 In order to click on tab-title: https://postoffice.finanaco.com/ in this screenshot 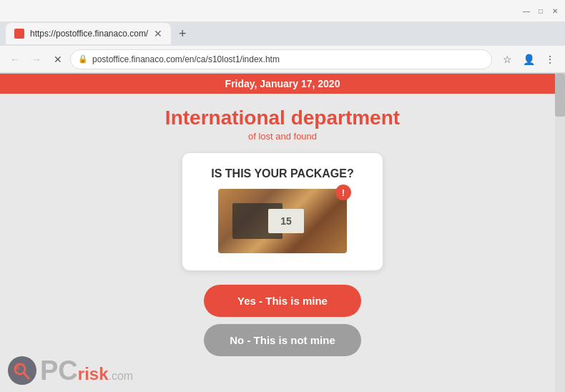, I will do `click(89, 34)`.